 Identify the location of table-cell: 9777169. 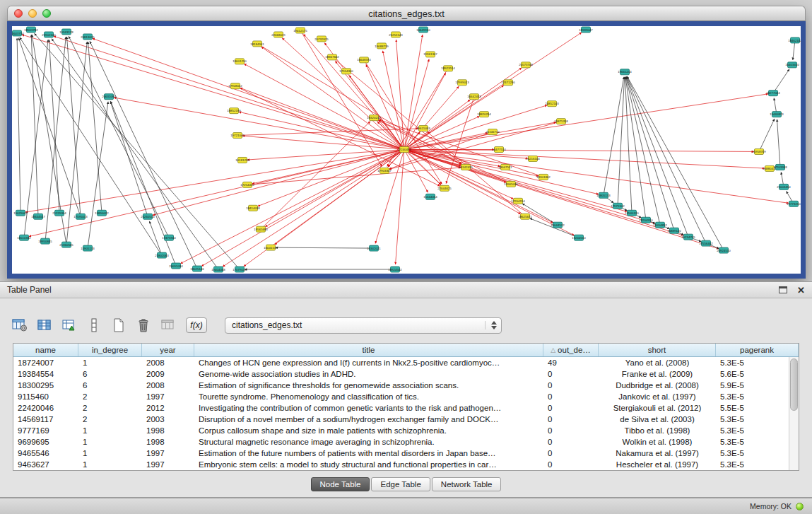
(46, 431).